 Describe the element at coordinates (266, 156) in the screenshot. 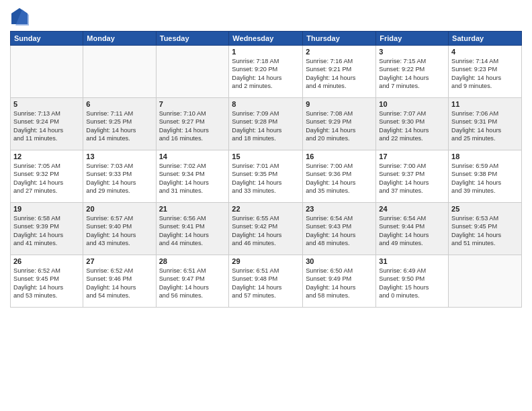

I see `day-number: 15` at that location.